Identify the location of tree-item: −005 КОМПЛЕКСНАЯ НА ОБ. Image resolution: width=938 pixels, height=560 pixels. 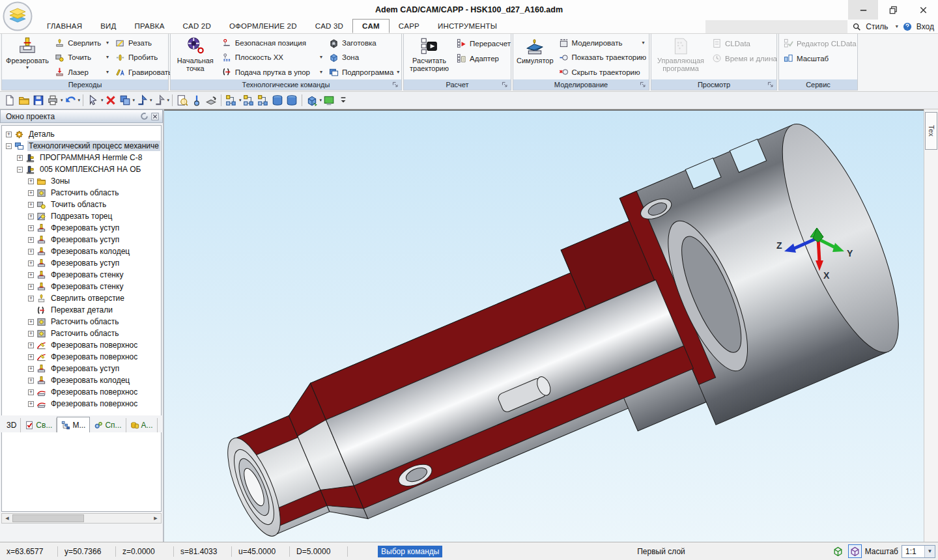
(81, 169).